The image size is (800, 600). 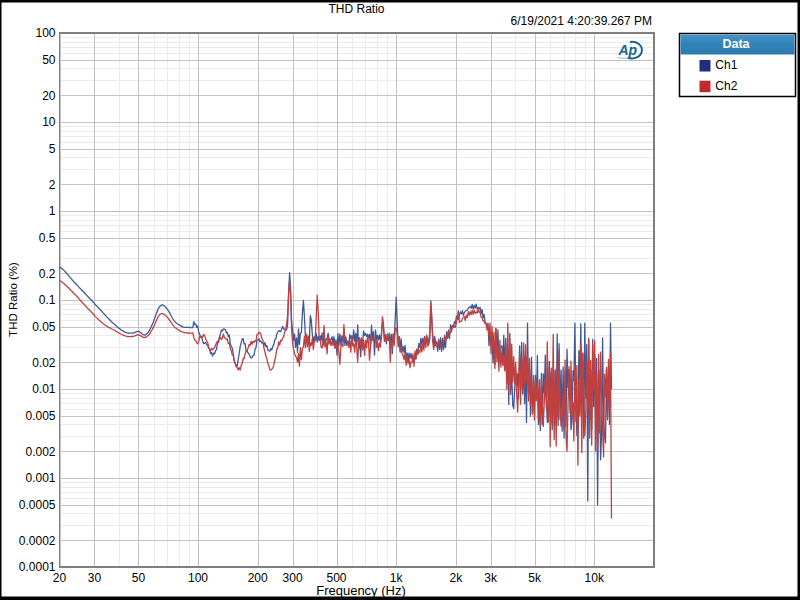 What do you see at coordinates (48, 238) in the screenshot?
I see `svg-text: 0.5` at bounding box center [48, 238].